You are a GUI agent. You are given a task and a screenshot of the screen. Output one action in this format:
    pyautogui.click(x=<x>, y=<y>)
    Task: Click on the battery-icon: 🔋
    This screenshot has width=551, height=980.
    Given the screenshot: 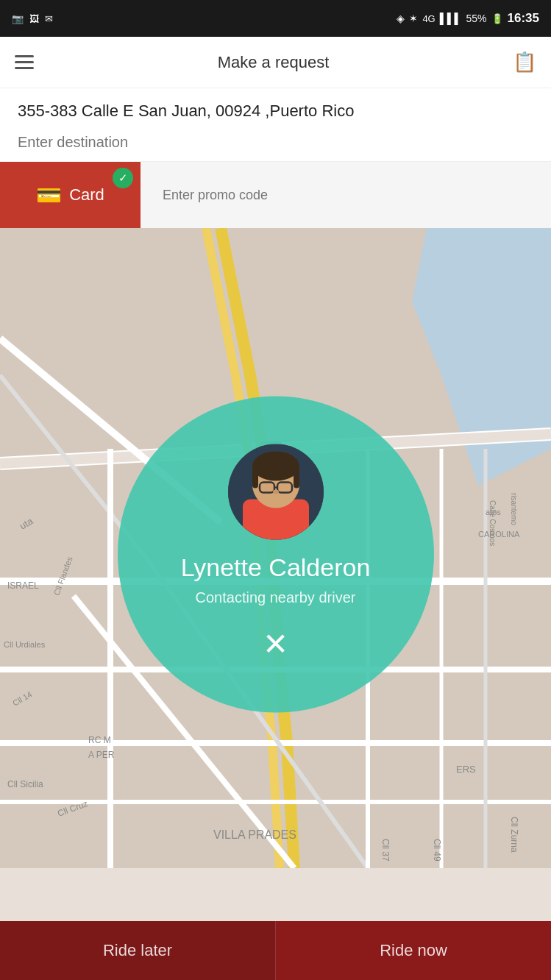 What is the action you would take?
    pyautogui.click(x=497, y=19)
    